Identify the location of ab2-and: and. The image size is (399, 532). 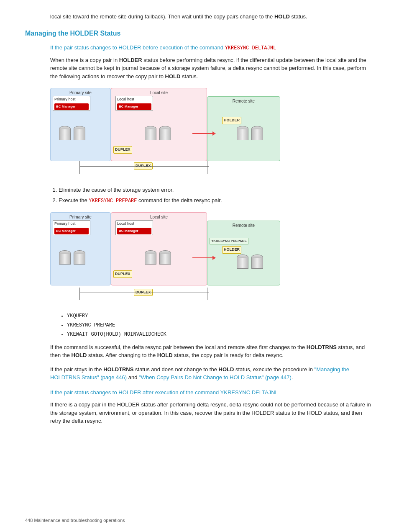
(133, 378).